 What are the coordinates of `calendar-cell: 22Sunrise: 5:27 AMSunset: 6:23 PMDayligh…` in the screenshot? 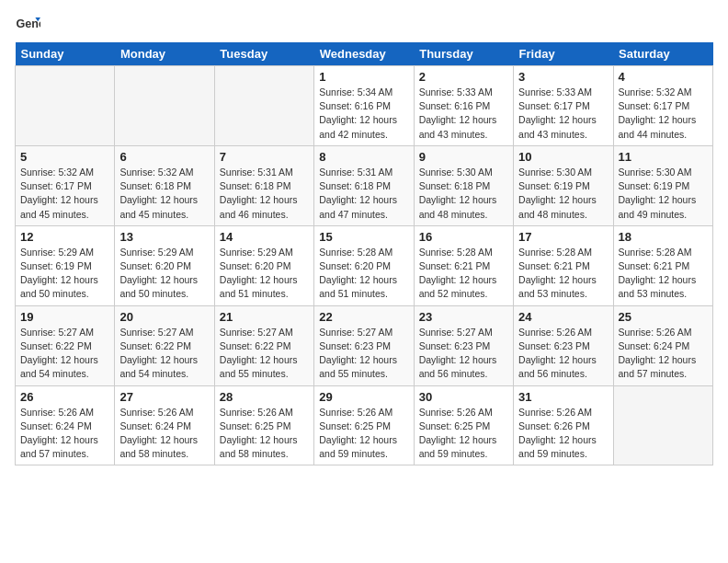 It's located at (364, 346).